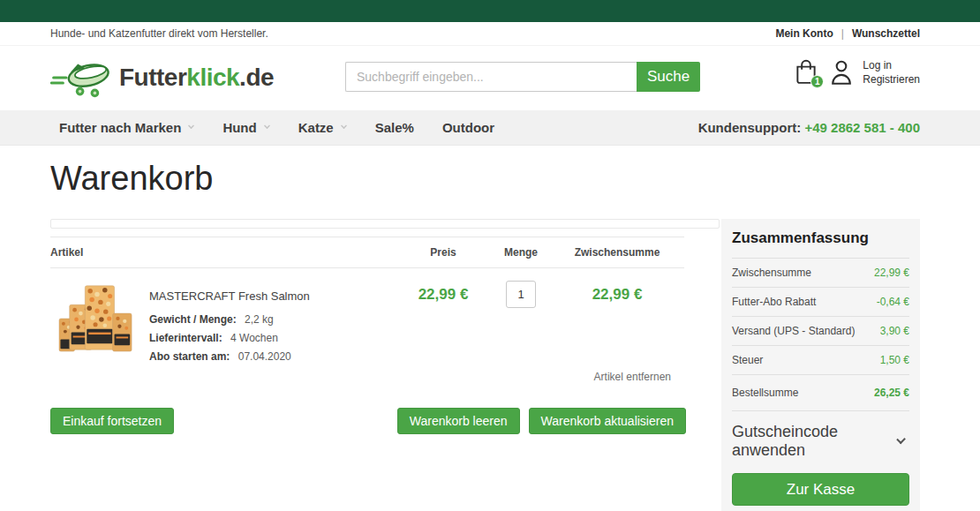 The width and height of the screenshot is (980, 511). Describe the element at coordinates (809, 127) in the screenshot. I see `customer-support: Kundensupport: +49 2862 581 - 400` at that location.